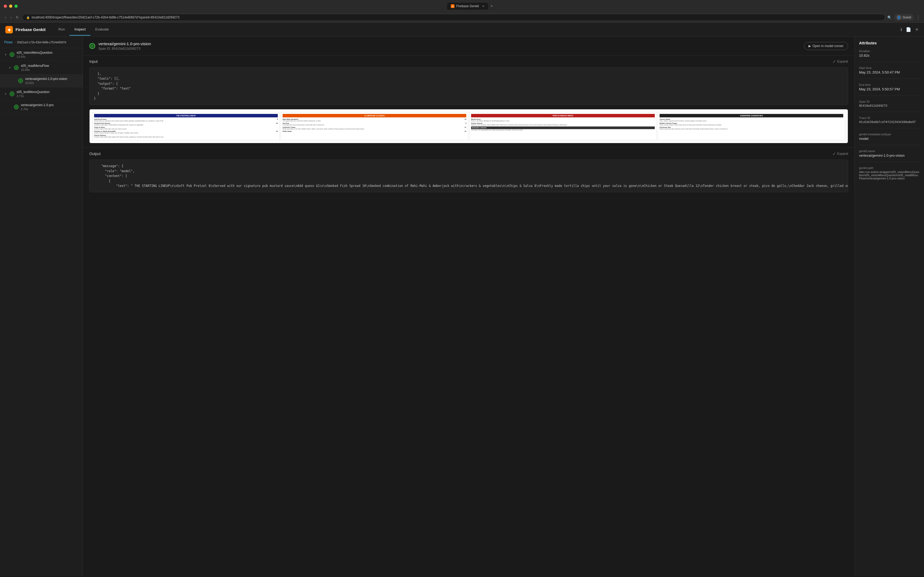  Describe the element at coordinates (907, 18) in the screenshot. I see `account-label: Guest` at that location.